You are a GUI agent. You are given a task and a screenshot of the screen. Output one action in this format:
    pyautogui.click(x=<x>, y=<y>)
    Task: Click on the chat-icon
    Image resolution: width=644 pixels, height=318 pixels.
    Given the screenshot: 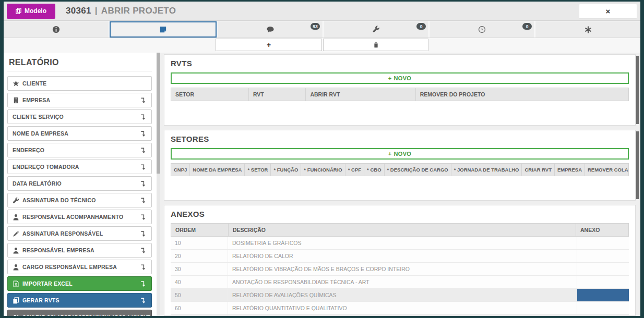 What is the action you would take?
    pyautogui.click(x=270, y=29)
    